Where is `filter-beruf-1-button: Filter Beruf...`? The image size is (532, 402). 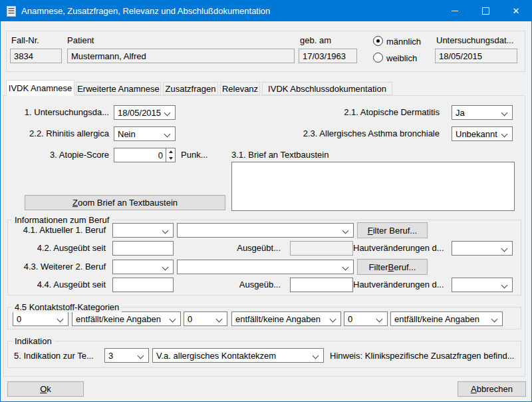 filter-beruf-1-button: Filter Beruf... is located at coordinates (392, 230).